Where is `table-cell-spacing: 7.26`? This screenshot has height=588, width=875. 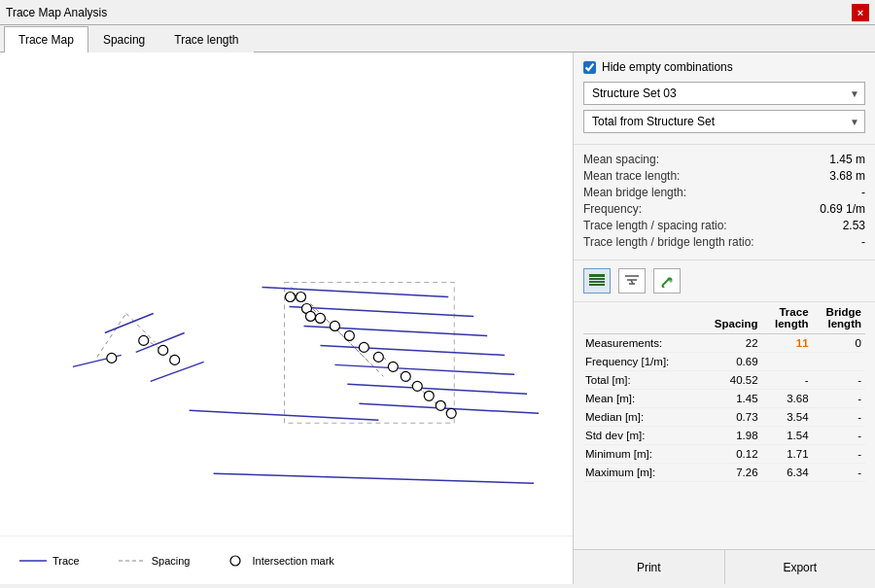 table-cell-spacing: 7.26 is located at coordinates (729, 472).